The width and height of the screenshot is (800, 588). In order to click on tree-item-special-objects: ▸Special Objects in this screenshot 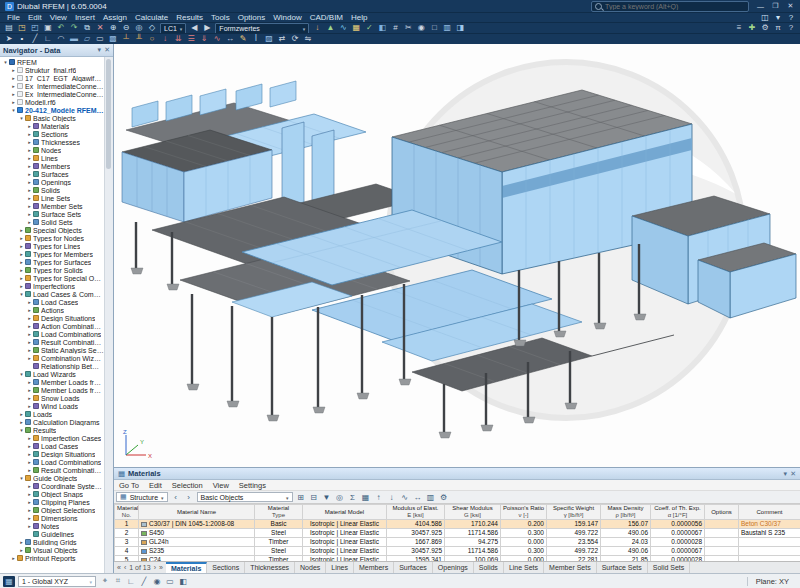, I will do `click(52, 230)`.